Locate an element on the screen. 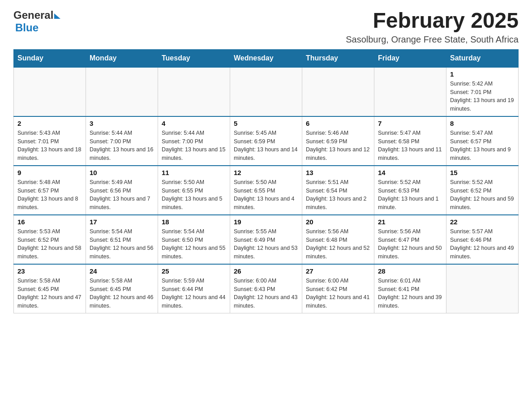  day-info: Sunrise: 5:54 AMSunset: 6:51 PMDaylight:… is located at coordinates (122, 244).